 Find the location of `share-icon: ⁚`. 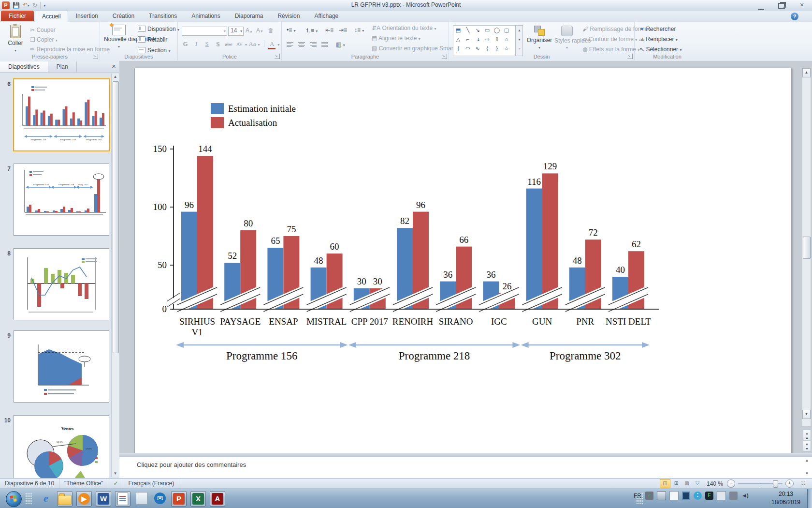

share-icon: ⁚ is located at coordinates (698, 495).